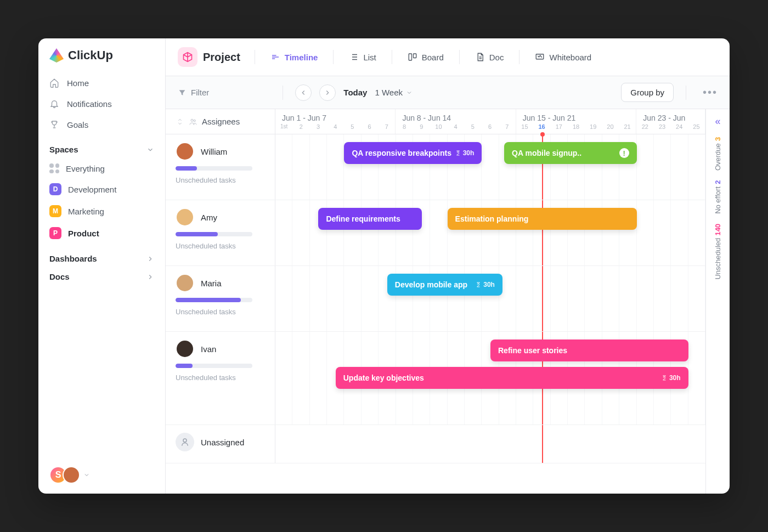 The width and height of the screenshot is (768, 532). What do you see at coordinates (102, 124) in the screenshot?
I see `nav-goals: Goals` at bounding box center [102, 124].